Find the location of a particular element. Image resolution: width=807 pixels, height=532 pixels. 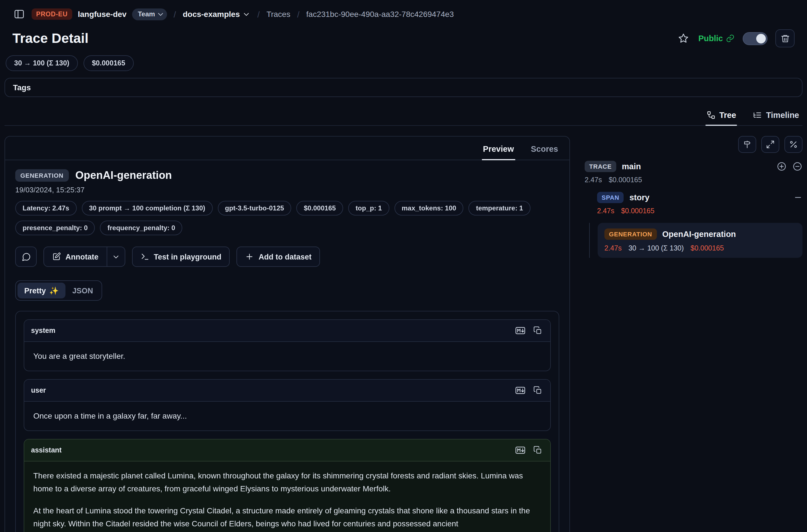

environment-badge: PROD-EU is located at coordinates (52, 14).